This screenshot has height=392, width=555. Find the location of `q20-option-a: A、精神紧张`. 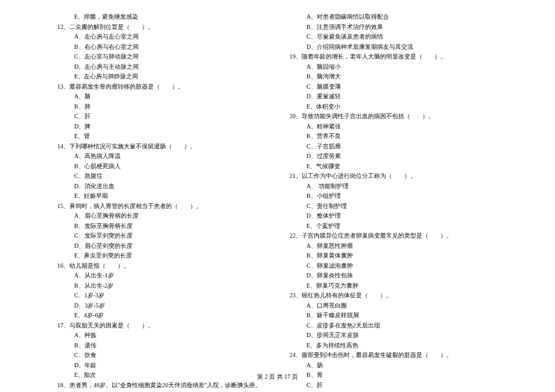

q20-option-a: A、精神紧张 is located at coordinates (393, 127).